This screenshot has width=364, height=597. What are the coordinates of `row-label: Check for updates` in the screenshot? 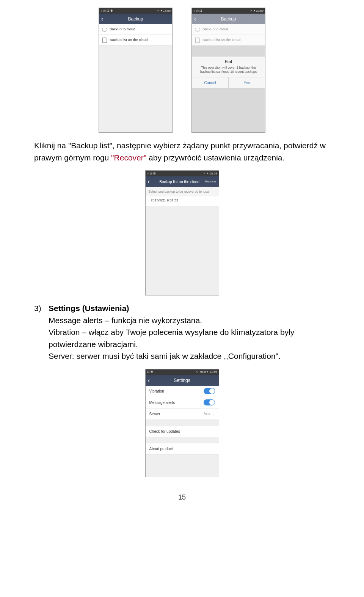 It's located at (165, 432).